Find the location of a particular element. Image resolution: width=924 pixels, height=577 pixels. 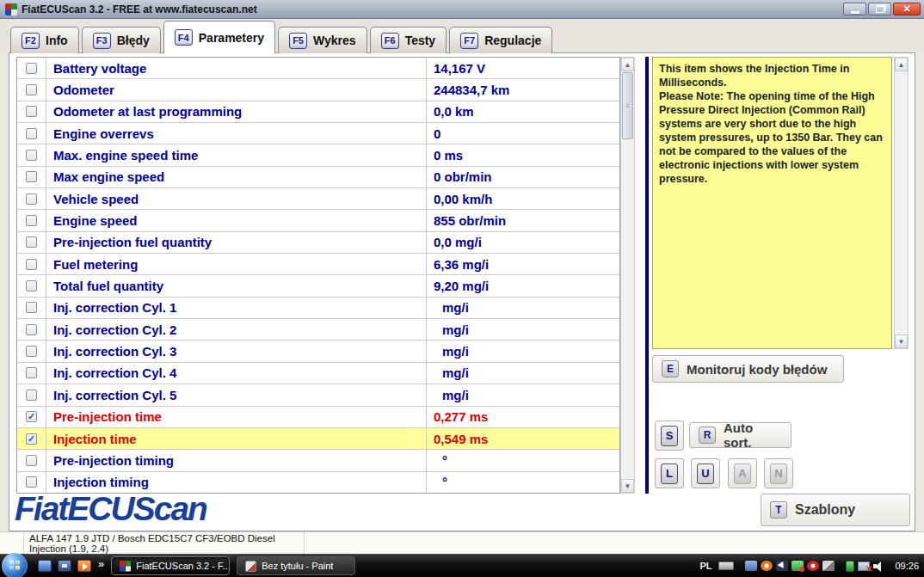

key-a-button: A is located at coordinates (742, 473).